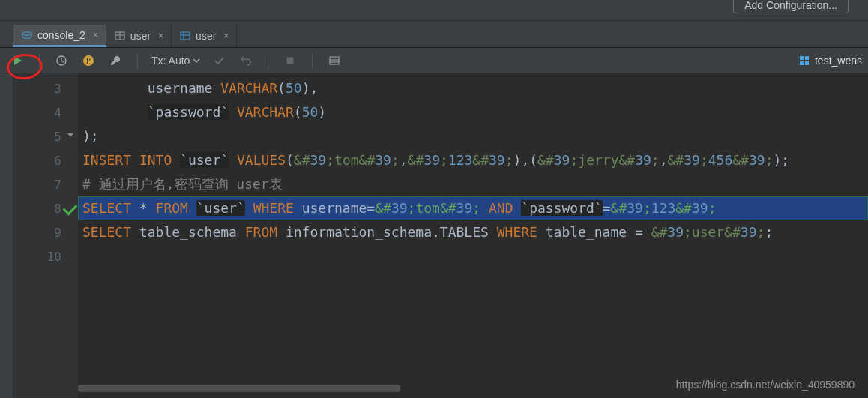 This screenshot has width=868, height=398. What do you see at coordinates (473, 88) in the screenshot?
I see `code-line: username VARCHAR(50),` at bounding box center [473, 88].